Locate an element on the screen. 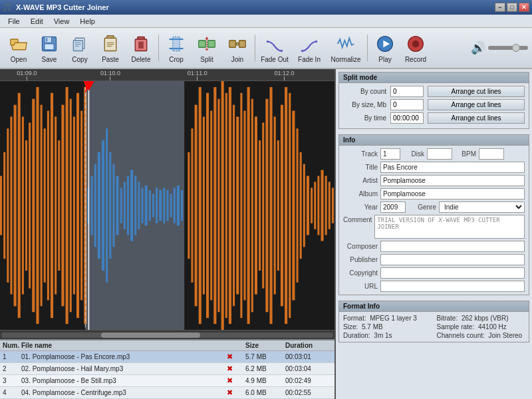  split-button: Split is located at coordinates (207, 48).